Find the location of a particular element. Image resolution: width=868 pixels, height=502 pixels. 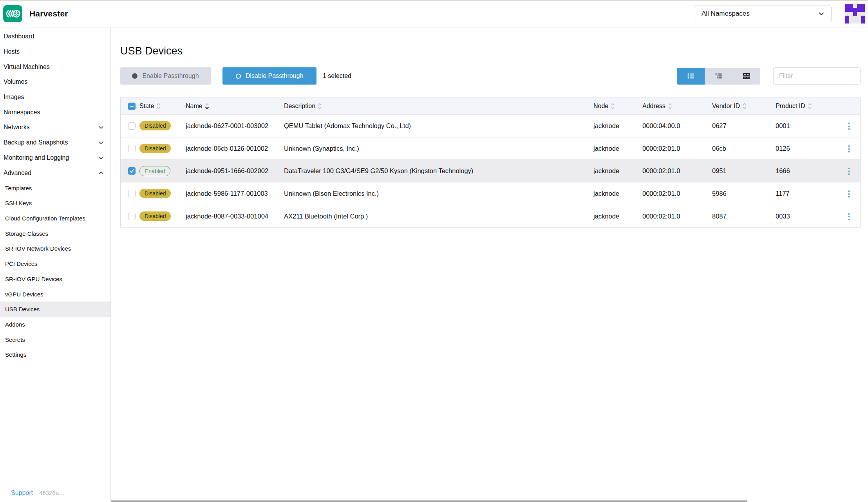

sidebar-item-pci-devices: PCI Devices is located at coordinates (55, 264).